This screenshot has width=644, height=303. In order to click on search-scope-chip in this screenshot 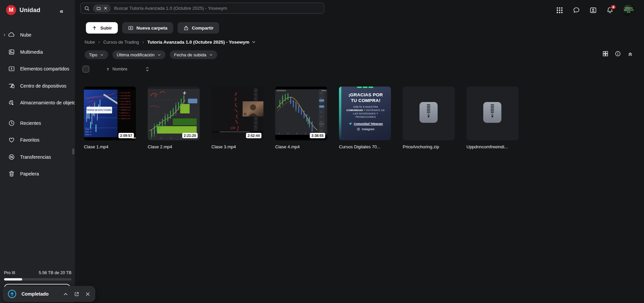, I will do `click(102, 8)`.